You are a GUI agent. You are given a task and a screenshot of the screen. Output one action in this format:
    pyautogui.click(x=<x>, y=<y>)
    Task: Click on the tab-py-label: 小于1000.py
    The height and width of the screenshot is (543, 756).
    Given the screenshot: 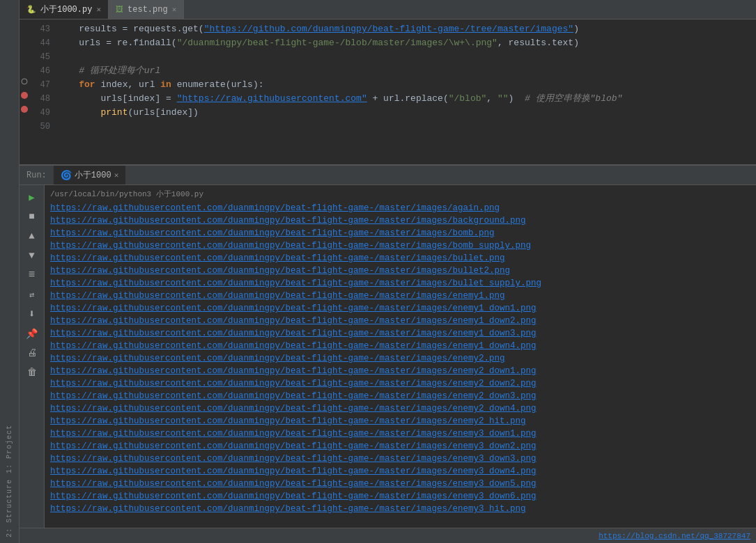 What is the action you would take?
    pyautogui.click(x=66, y=10)
    